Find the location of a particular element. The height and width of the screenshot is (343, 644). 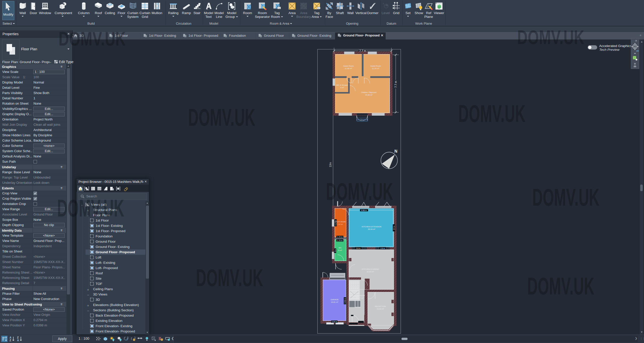

svg-text: 3.34 m is located at coordinates (334, 322).